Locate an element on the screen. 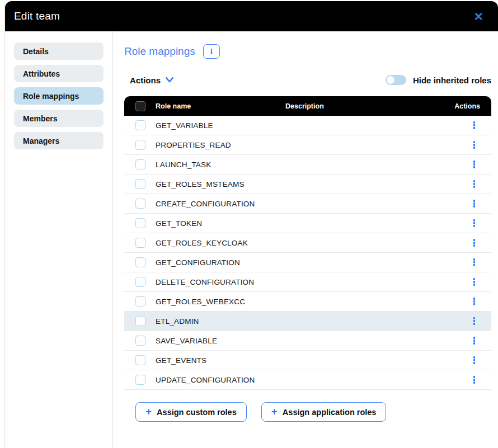  table-header: Role name Description Actions is located at coordinates (308, 106).